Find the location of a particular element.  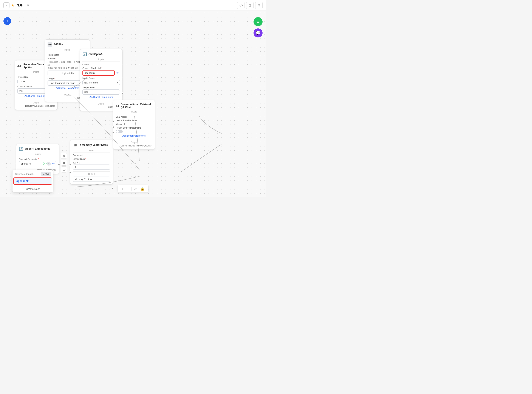

star-icon: ★ is located at coordinates (13, 5).